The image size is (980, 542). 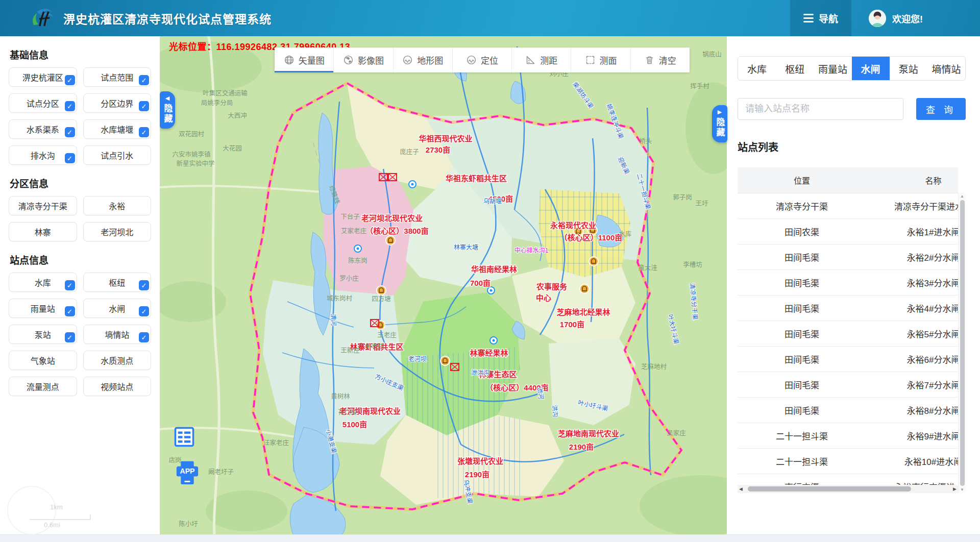 What do you see at coordinates (117, 282) in the screenshot?
I see `layer-toggle-button: 枢纽✓` at bounding box center [117, 282].